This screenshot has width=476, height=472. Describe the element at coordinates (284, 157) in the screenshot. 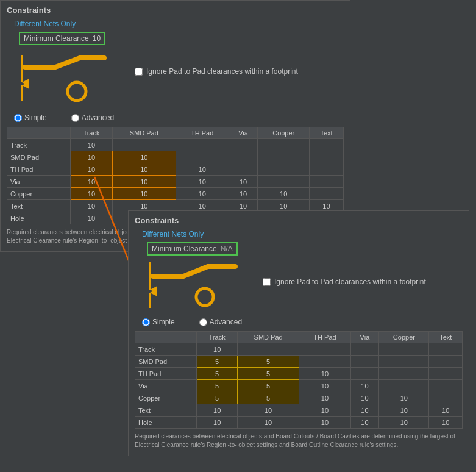

I see `top-smd-copper` at that location.